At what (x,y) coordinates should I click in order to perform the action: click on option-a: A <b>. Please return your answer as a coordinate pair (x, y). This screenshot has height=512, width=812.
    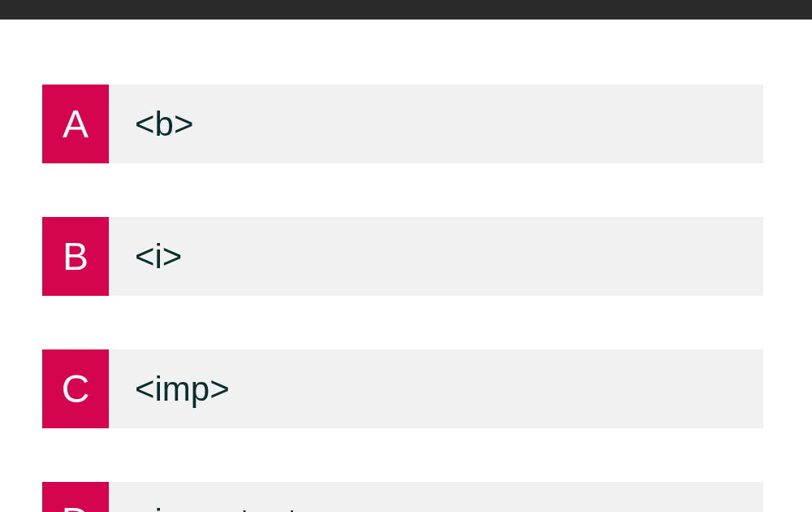
    Looking at the image, I should click on (403, 124).